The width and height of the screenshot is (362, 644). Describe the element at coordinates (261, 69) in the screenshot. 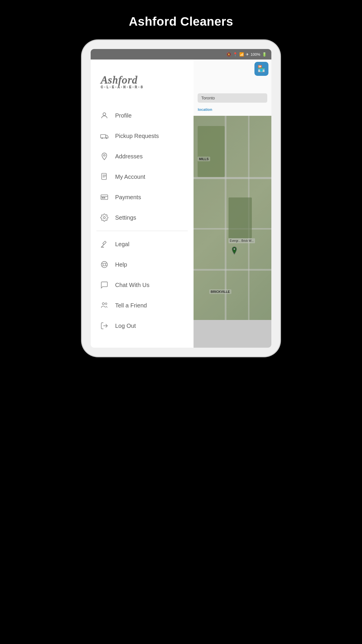

I see `store-icon: 🏪` at that location.